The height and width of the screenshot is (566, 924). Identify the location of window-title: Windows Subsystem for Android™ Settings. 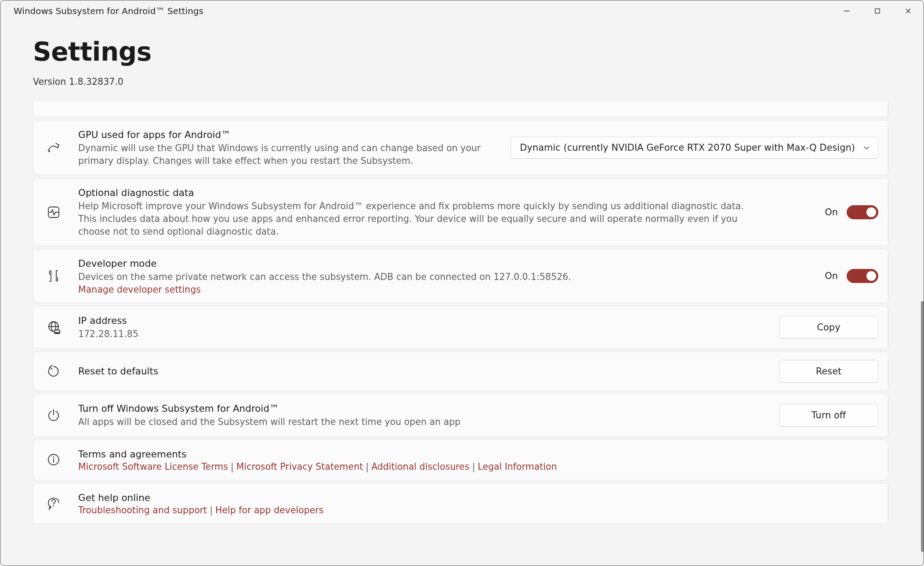
(109, 11).